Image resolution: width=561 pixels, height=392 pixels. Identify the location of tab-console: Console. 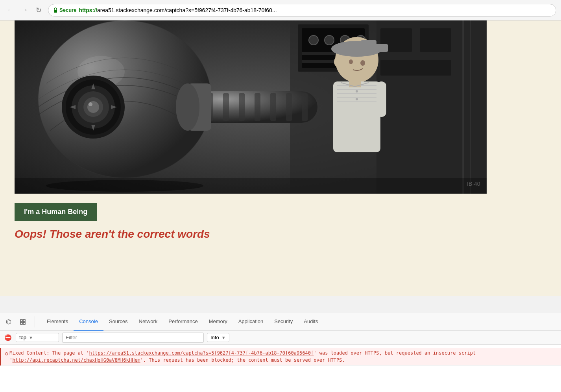
(89, 322).